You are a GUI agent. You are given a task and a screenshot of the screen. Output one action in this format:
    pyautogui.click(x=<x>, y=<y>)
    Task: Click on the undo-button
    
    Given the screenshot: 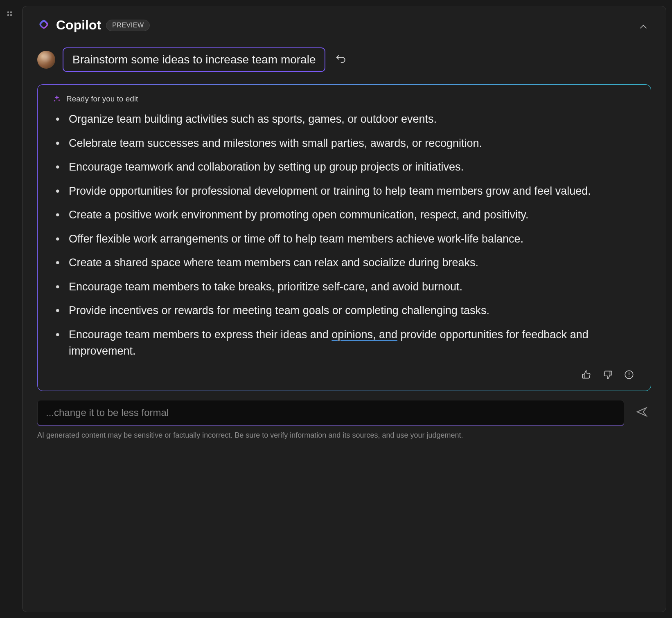 What is the action you would take?
    pyautogui.click(x=341, y=60)
    